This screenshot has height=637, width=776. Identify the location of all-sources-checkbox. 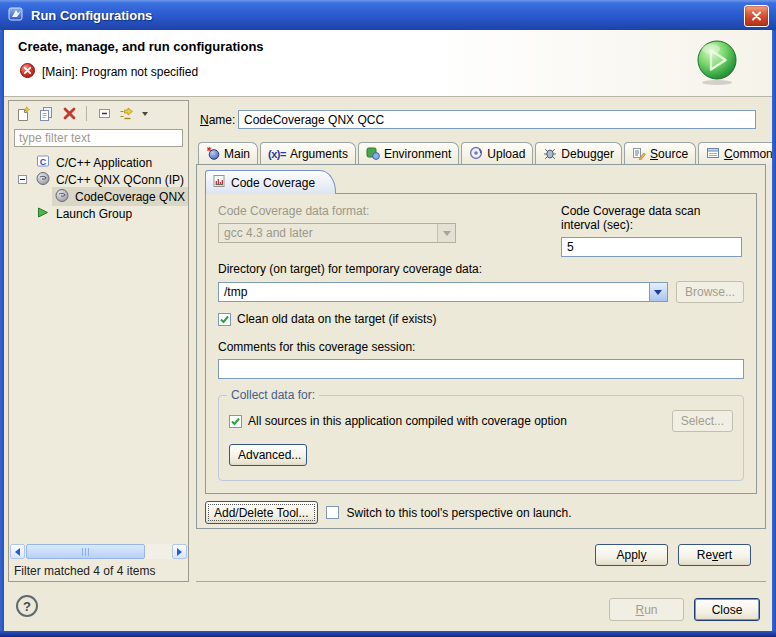
(236, 422).